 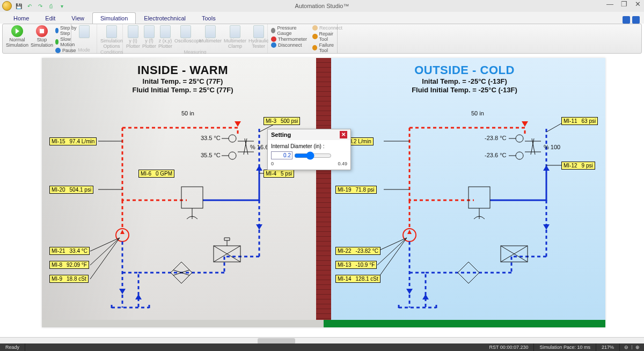 I want to click on hydraulic-tester-button: Hydraulic Tester, so click(x=259, y=38).